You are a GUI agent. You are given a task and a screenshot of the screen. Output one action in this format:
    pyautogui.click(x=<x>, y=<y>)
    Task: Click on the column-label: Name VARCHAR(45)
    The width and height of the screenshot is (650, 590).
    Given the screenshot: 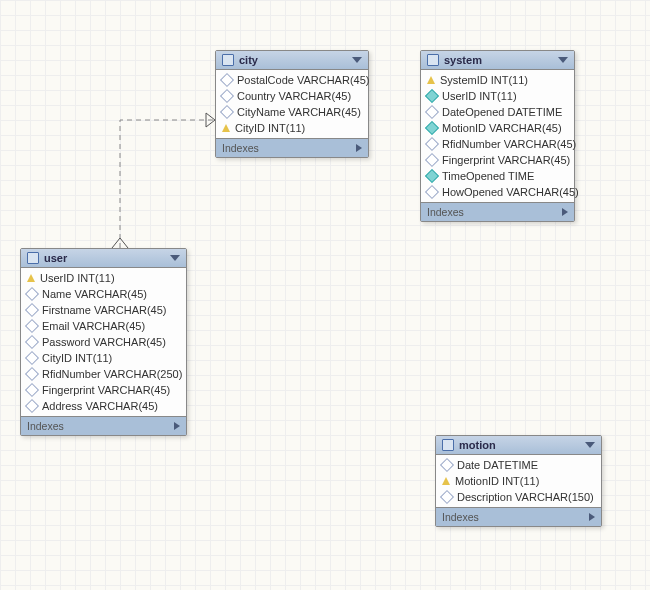 What is the action you would take?
    pyautogui.click(x=94, y=294)
    